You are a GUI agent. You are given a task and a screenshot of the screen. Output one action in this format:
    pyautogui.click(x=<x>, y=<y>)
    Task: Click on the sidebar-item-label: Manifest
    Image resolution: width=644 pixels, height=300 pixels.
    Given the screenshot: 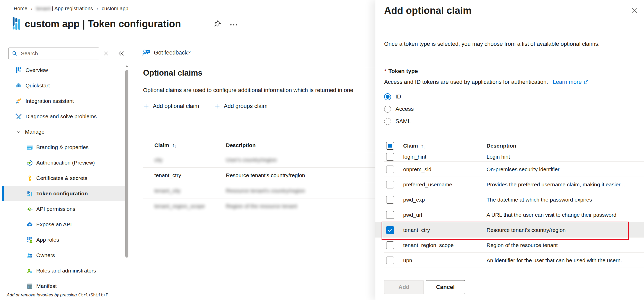 What is the action you would take?
    pyautogui.click(x=46, y=286)
    